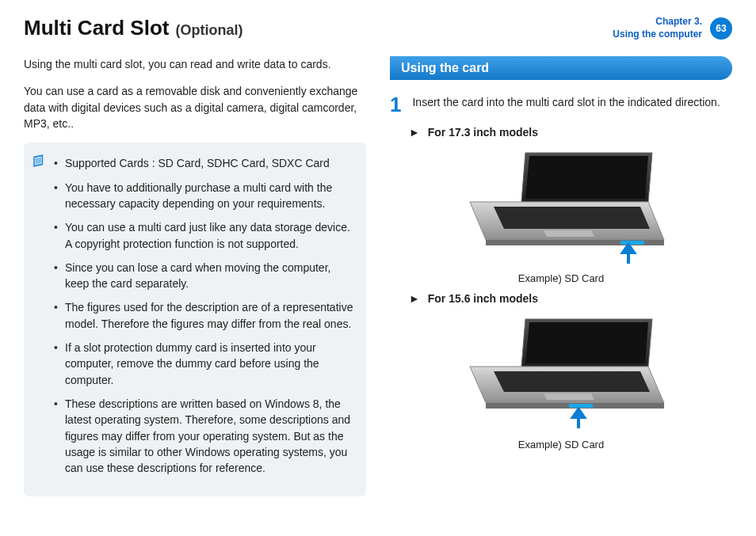 This screenshot has height=536, width=756. Describe the element at coordinates (721, 29) in the screenshot. I see `page-number-badge: 63` at that location.